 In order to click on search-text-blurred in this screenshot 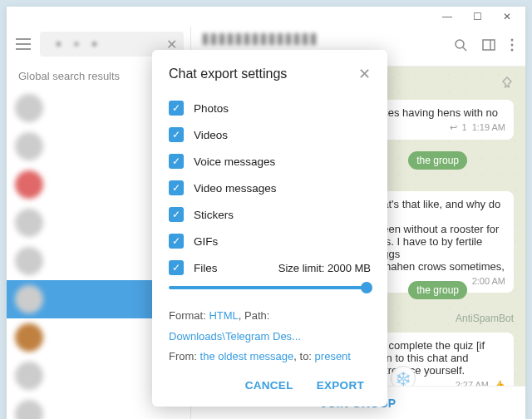, I will do `click(106, 44)`.